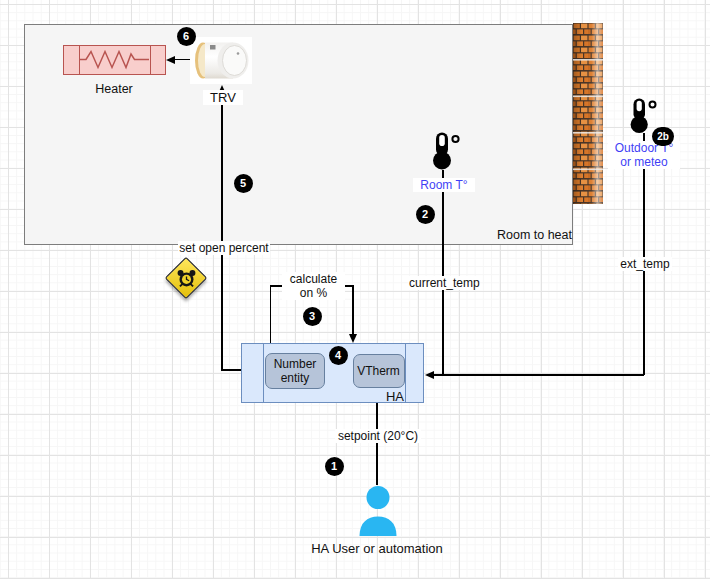 This screenshot has height=579, width=710. Describe the element at coordinates (186, 278) in the screenshot. I see `alarm-clock-icon` at that location.